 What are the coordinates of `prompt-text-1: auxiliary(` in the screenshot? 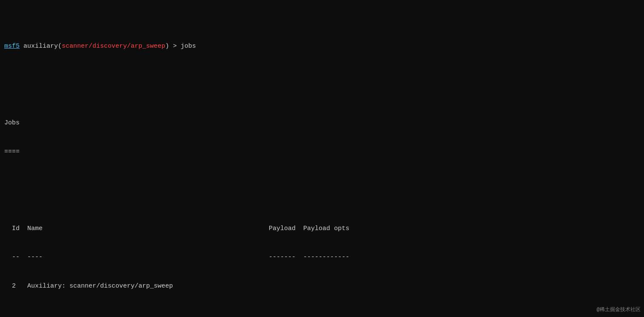 It's located at (41, 46).